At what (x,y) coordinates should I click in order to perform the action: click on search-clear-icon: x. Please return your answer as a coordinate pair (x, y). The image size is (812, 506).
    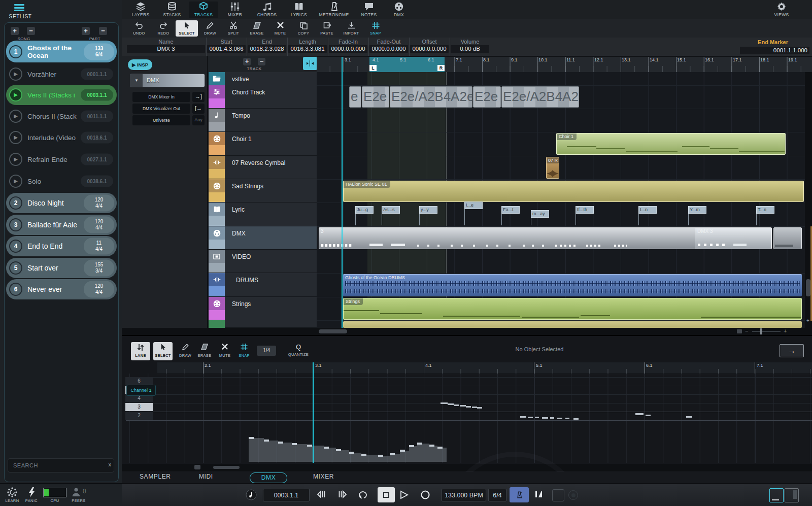
    Looking at the image, I should click on (110, 464).